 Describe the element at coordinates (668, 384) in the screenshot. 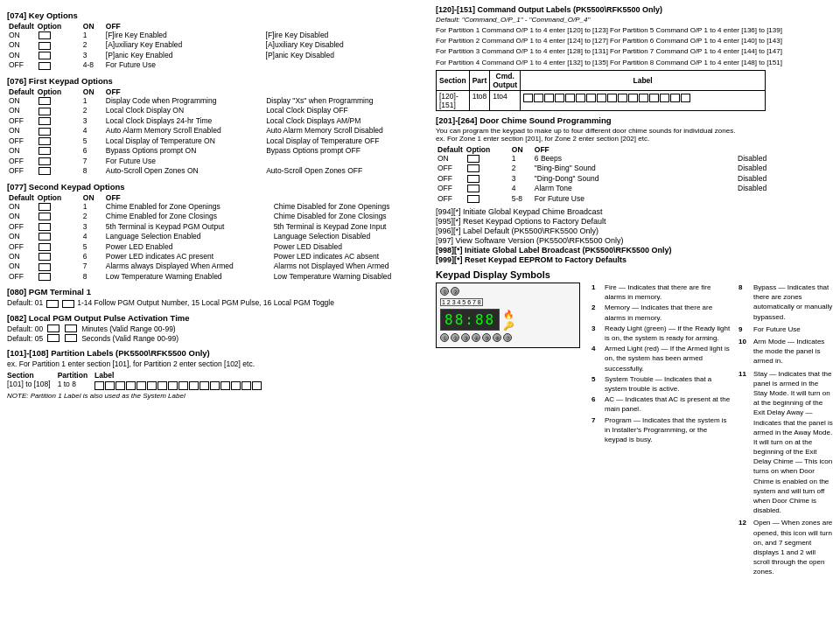

I see `sym-desc: System Trouble — Indicates that a system…` at that location.